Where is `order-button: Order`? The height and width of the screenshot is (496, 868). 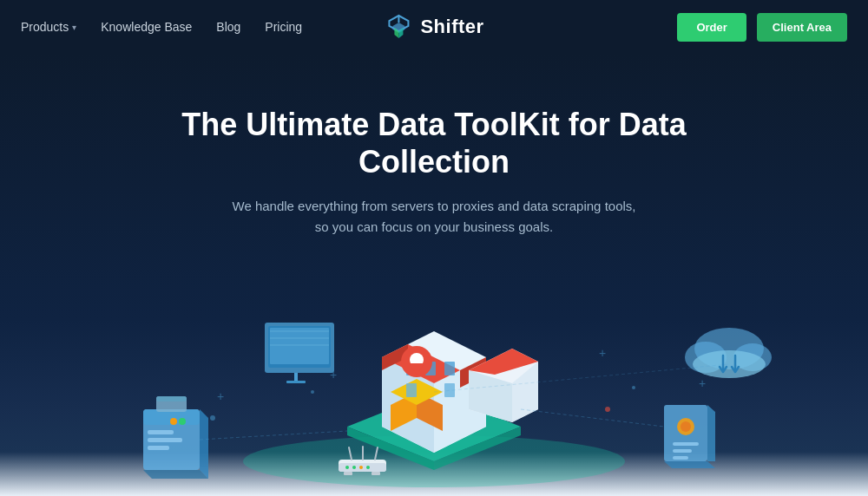
order-button: Order is located at coordinates (712, 28).